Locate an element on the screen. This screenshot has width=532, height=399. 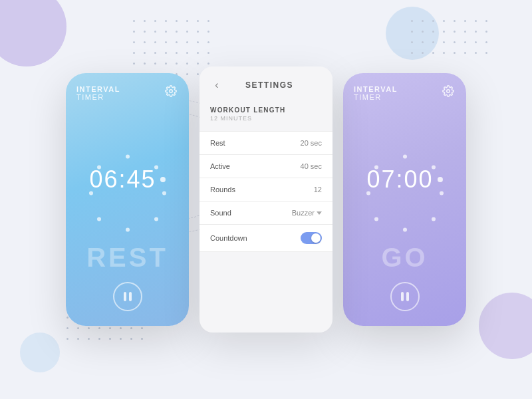
active-value: 40 sec is located at coordinates (311, 166).